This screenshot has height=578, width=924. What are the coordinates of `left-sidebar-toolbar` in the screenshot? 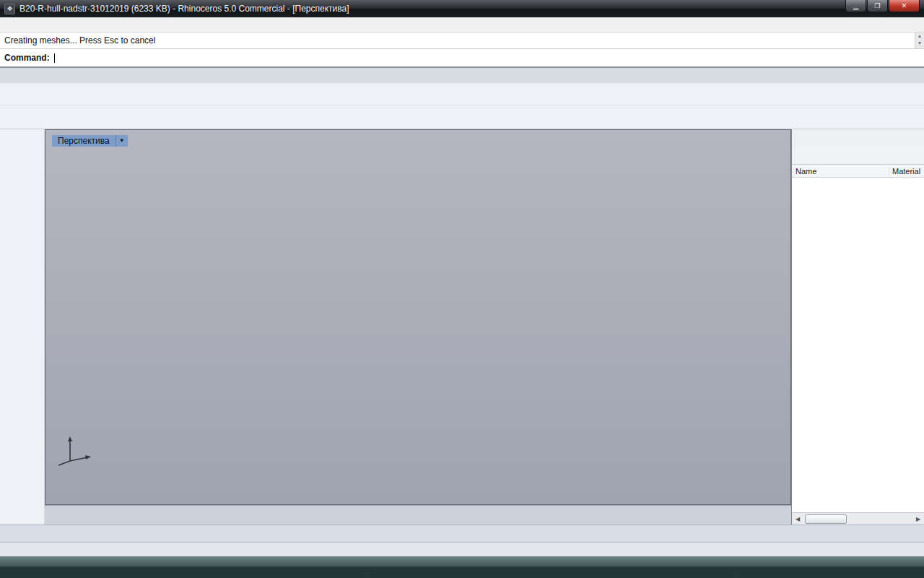 It's located at (22, 327).